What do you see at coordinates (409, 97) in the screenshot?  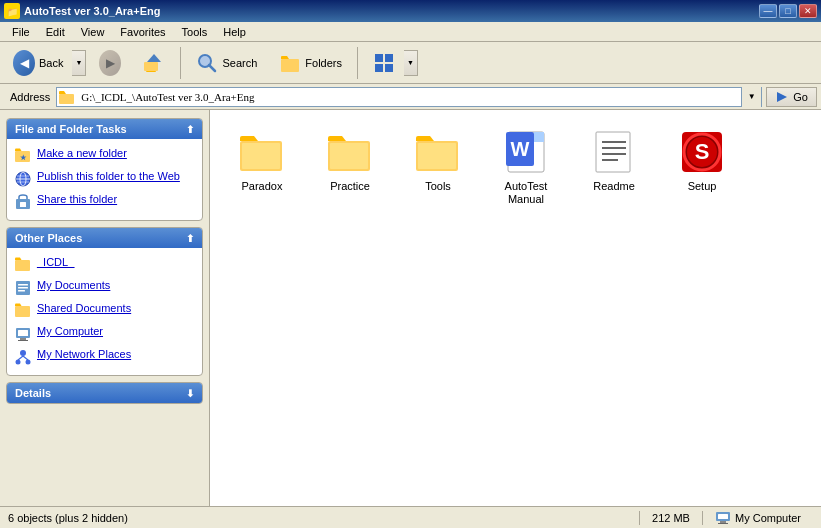 I see `address-input-wrapper: ▼` at bounding box center [409, 97].